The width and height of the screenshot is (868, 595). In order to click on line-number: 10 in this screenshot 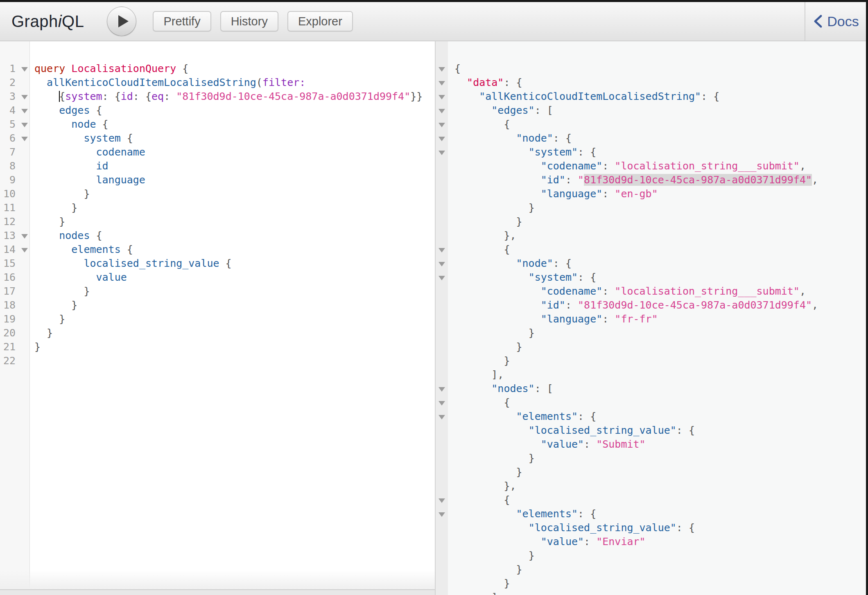, I will do `click(9, 194)`.